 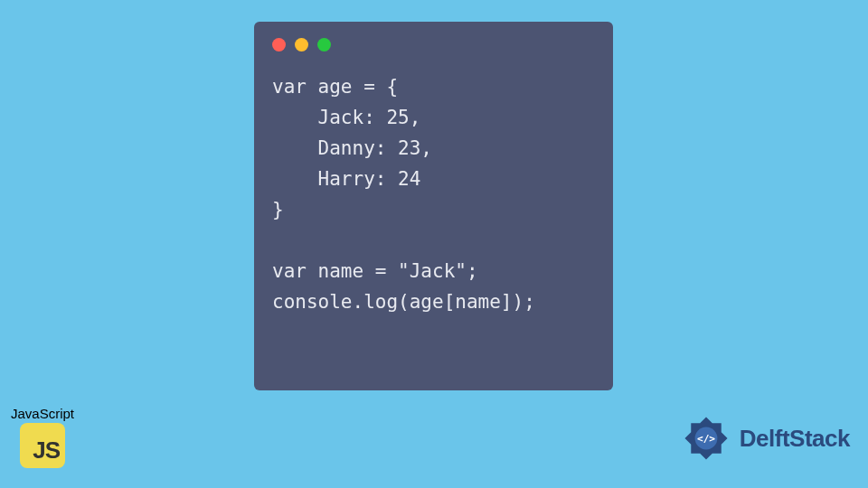 What do you see at coordinates (302, 45) in the screenshot?
I see `minimize-icon` at bounding box center [302, 45].